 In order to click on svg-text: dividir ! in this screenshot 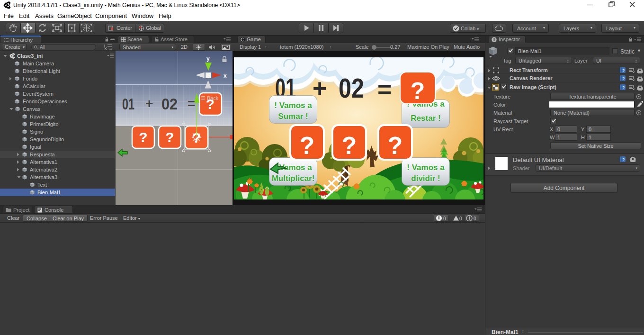, I will do `click(425, 178)`.